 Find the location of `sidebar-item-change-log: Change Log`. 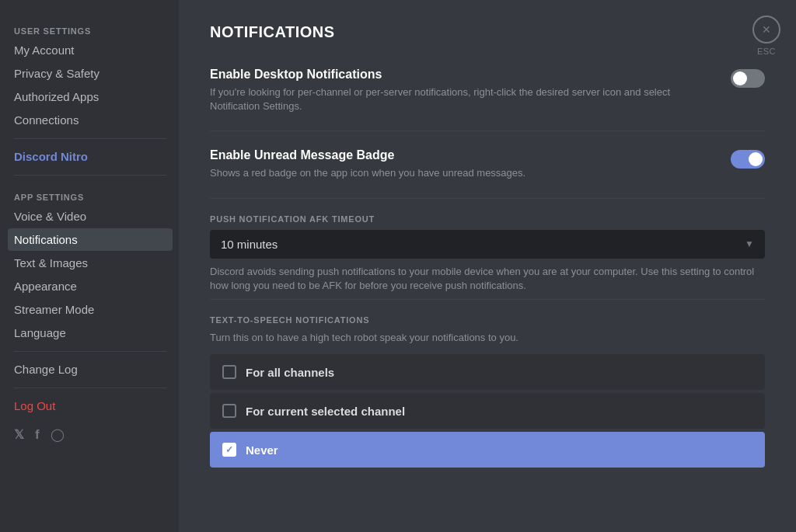

sidebar-item-change-log: Change Log is located at coordinates (90, 370).